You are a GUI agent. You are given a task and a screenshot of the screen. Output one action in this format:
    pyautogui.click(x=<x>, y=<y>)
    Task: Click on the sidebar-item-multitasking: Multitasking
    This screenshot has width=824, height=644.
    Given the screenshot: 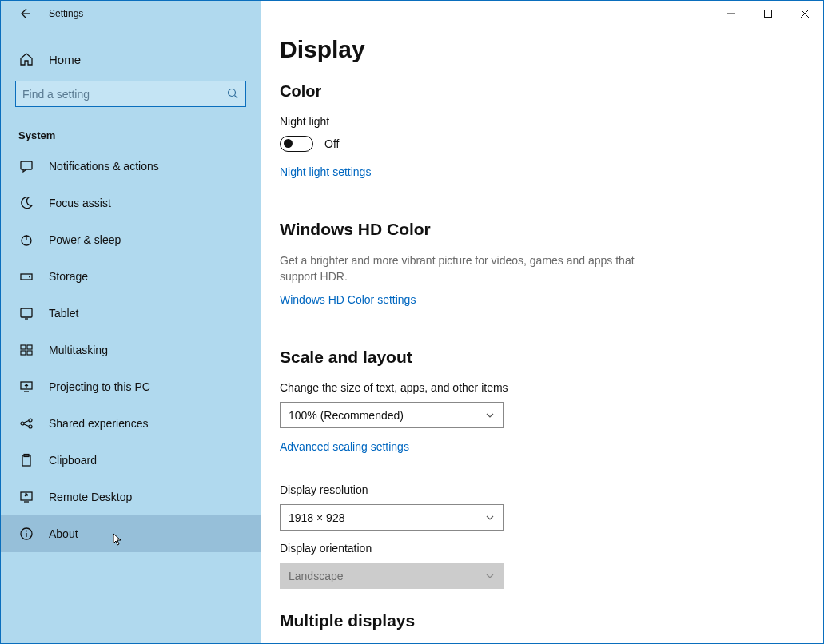 What is the action you would take?
    pyautogui.click(x=131, y=350)
    